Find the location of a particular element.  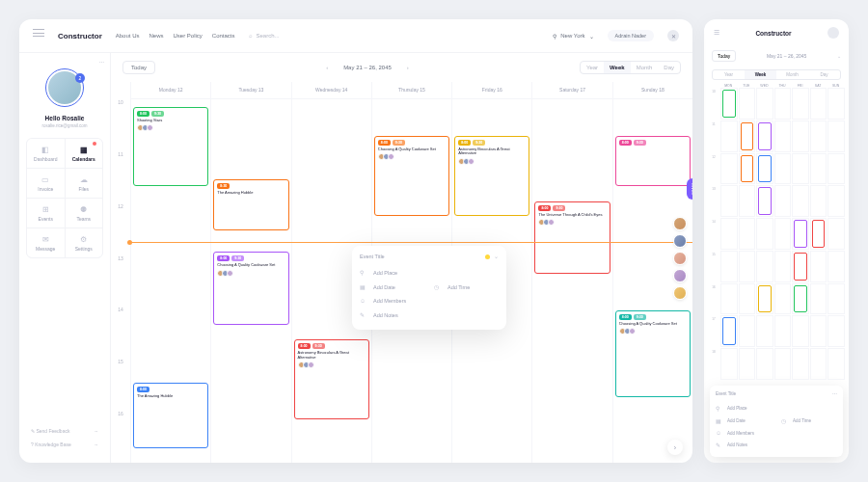

calendar-event: 8:009:30Astronomy Binoculars A Great Alt… is located at coordinates (332, 380).